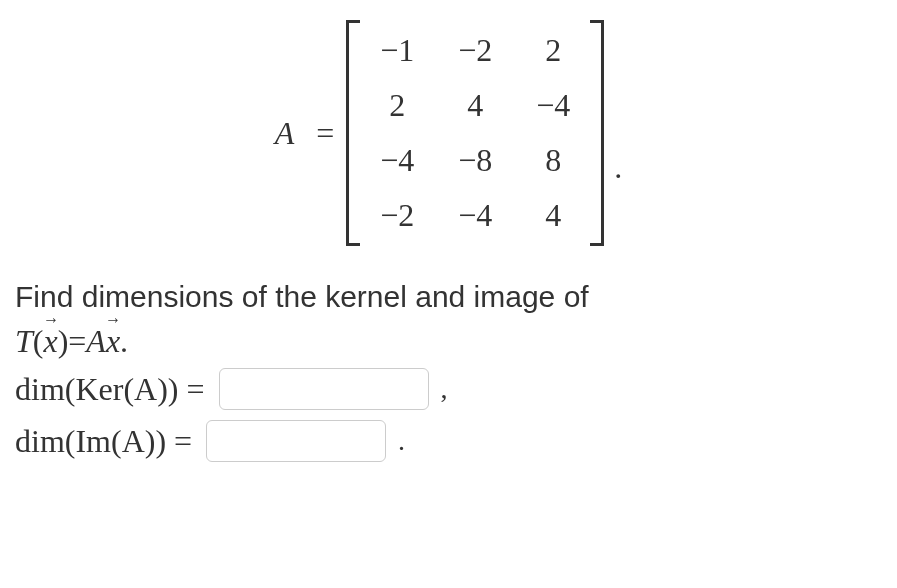 Image resolution: width=897 pixels, height=588 pixels. I want to click on matrix-lhs: A, so click(285, 134).